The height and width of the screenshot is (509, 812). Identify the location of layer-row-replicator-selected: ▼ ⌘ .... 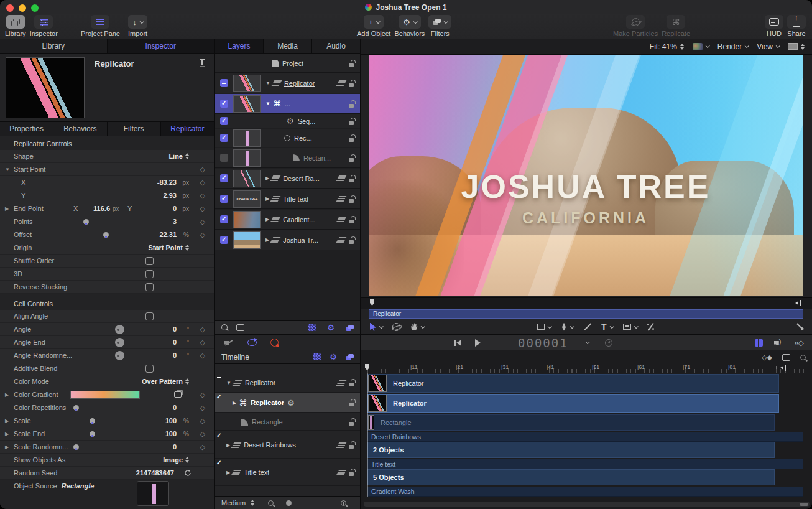
(287, 104).